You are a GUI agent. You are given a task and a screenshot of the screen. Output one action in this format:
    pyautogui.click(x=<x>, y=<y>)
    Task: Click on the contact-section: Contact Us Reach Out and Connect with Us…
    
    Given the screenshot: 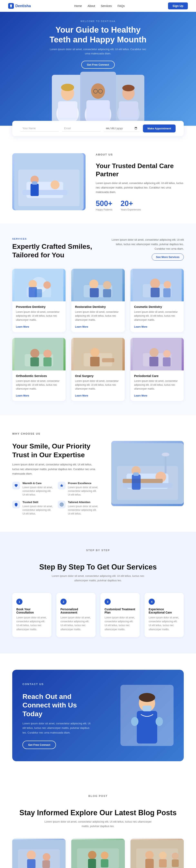 What is the action you would take?
    pyautogui.click(x=98, y=716)
    